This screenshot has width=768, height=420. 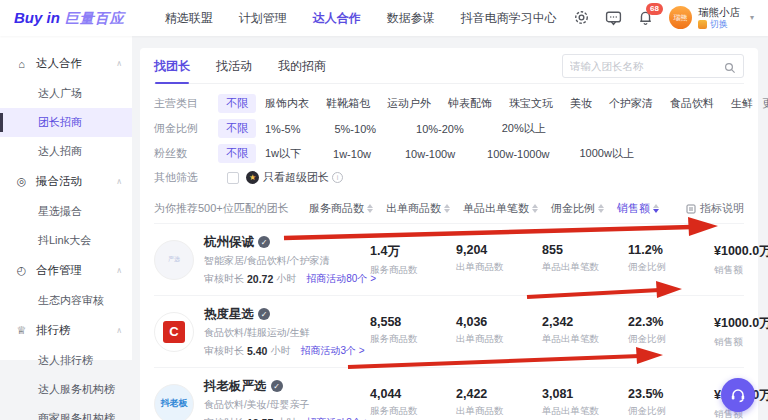 What do you see at coordinates (585, 250) in the screenshot?
I see `stat-value: 855` at bounding box center [585, 250].